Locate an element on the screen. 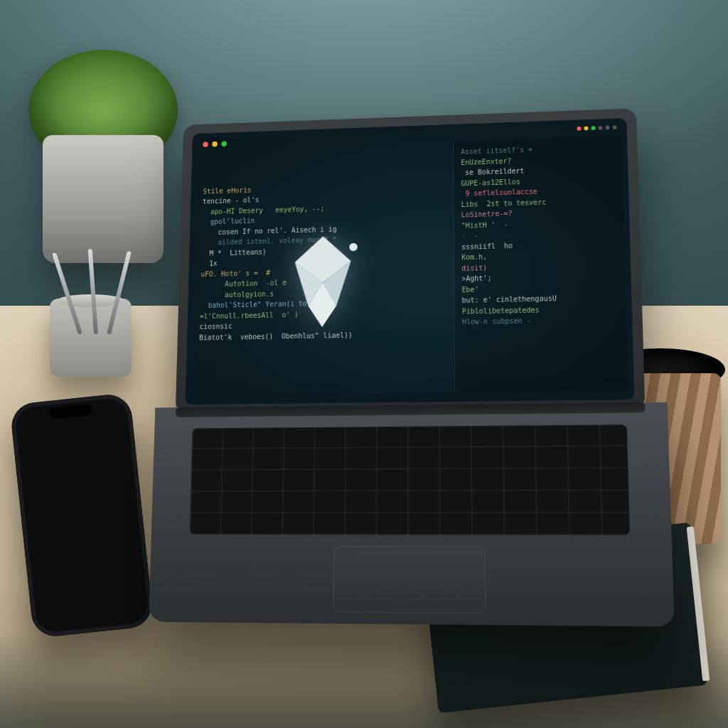 Image resolution: width=728 pixels, height=728 pixels. trackpad is located at coordinates (410, 580).